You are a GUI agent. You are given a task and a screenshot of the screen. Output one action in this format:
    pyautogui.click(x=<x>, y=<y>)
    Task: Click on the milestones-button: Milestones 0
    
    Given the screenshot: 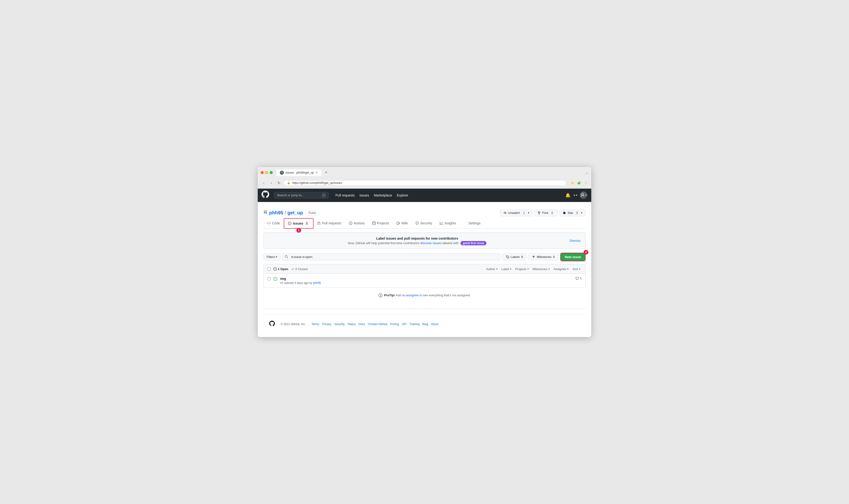 What is the action you would take?
    pyautogui.click(x=543, y=257)
    